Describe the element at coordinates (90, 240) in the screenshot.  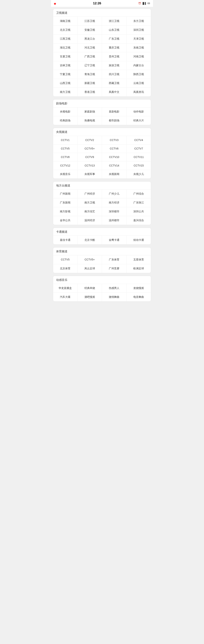
I see `channel-item: 北京卡酷` at that location.